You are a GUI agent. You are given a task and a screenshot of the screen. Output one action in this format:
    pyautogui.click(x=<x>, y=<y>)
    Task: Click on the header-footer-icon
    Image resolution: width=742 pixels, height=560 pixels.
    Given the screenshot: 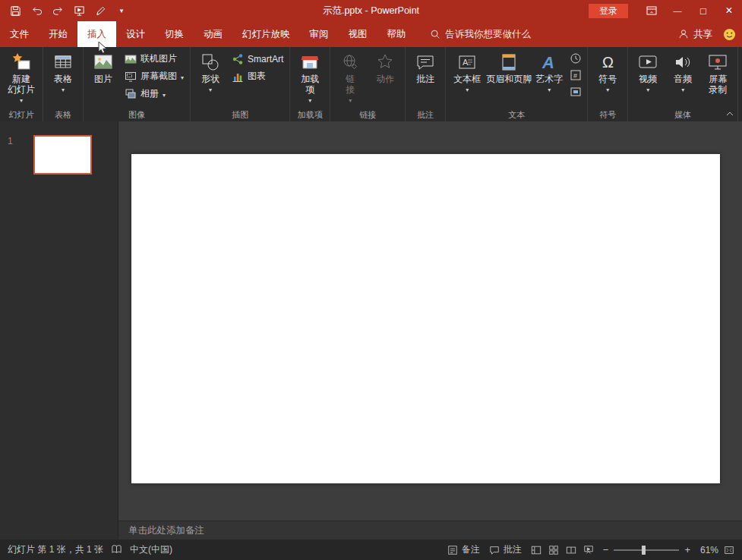 What is the action you would take?
    pyautogui.click(x=509, y=62)
    